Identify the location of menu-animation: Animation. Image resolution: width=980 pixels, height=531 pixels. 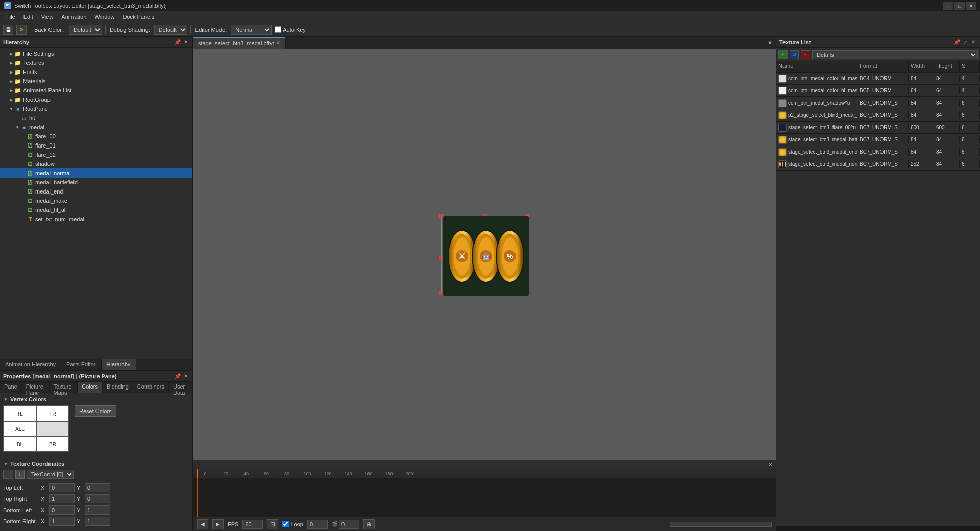
(74, 16).